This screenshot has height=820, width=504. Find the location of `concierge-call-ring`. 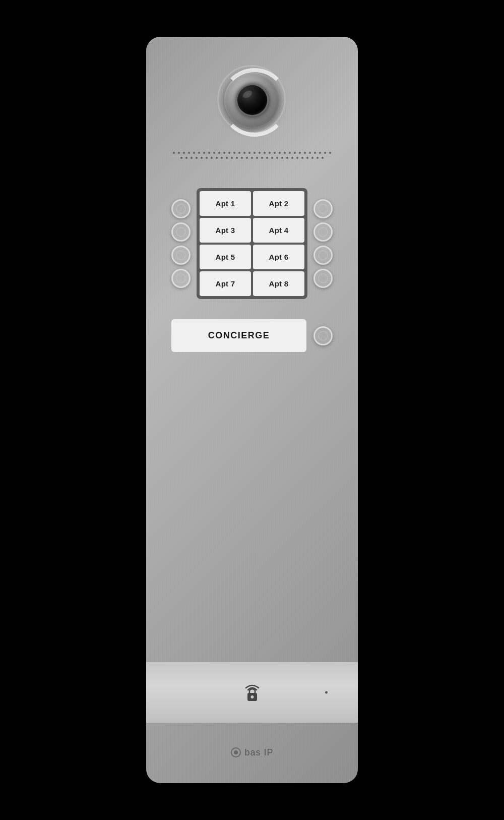

concierge-call-ring is located at coordinates (323, 336).